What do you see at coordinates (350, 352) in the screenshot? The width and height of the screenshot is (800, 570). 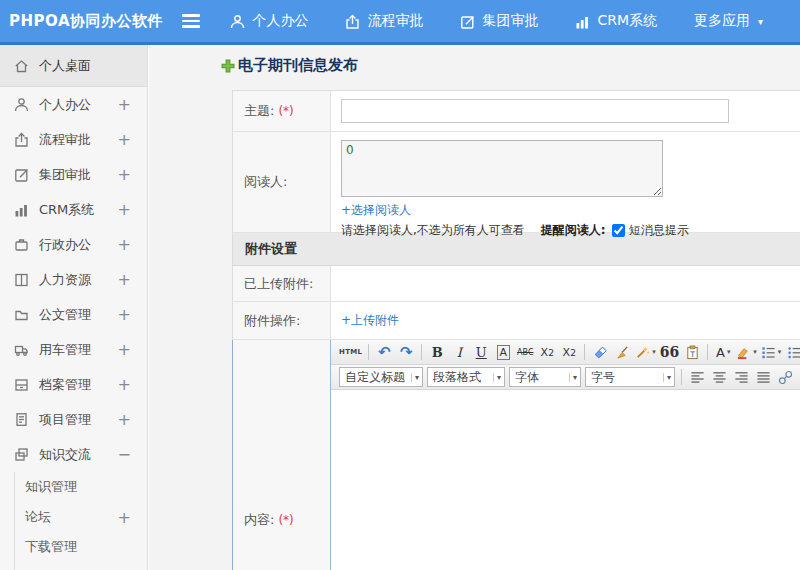 I see `html-source-button: HTML` at bounding box center [350, 352].